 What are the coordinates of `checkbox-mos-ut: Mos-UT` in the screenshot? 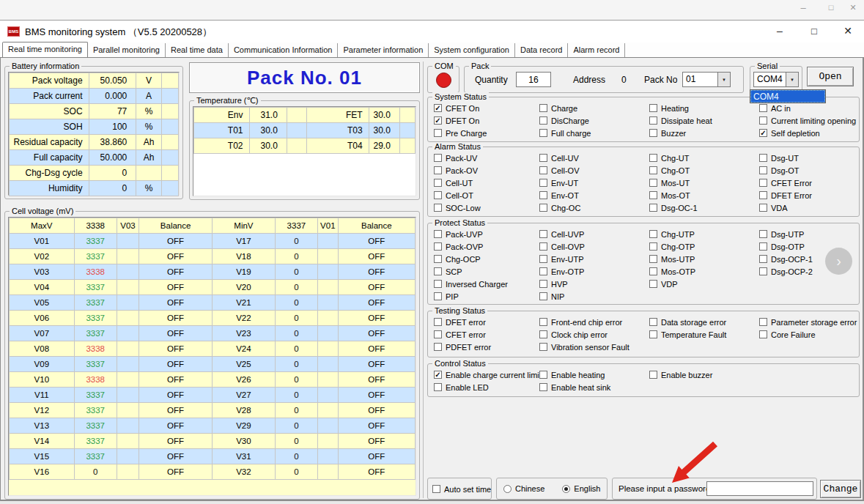 It's located at (673, 183).